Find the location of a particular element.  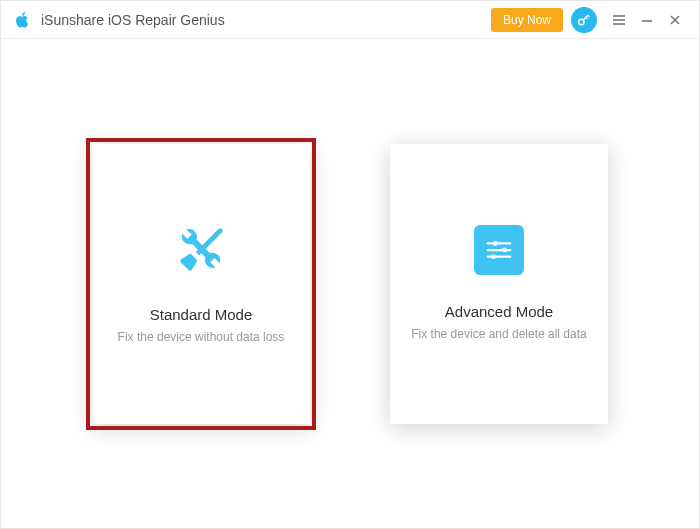

buy-now-button: Buy Now is located at coordinates (527, 20).